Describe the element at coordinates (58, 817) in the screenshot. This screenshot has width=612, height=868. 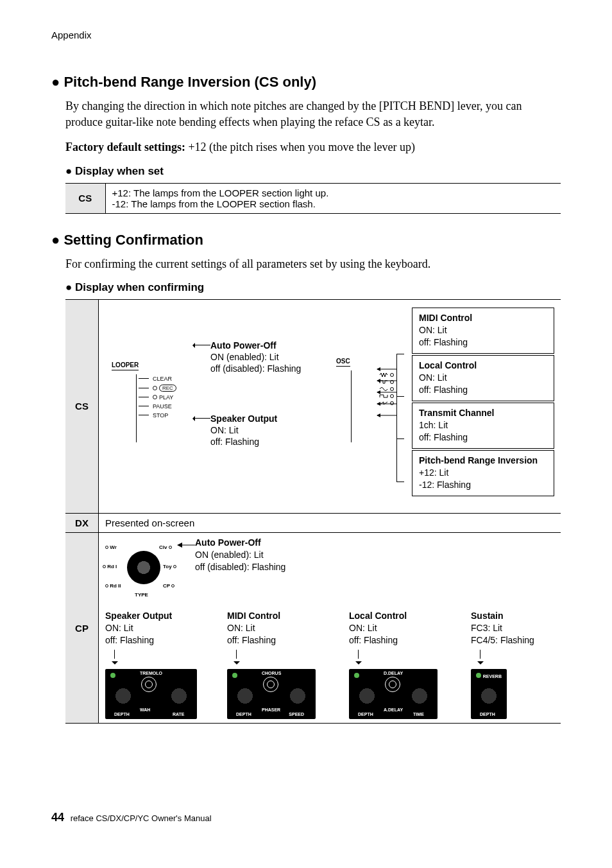
I see `page-number: 44` at that location.